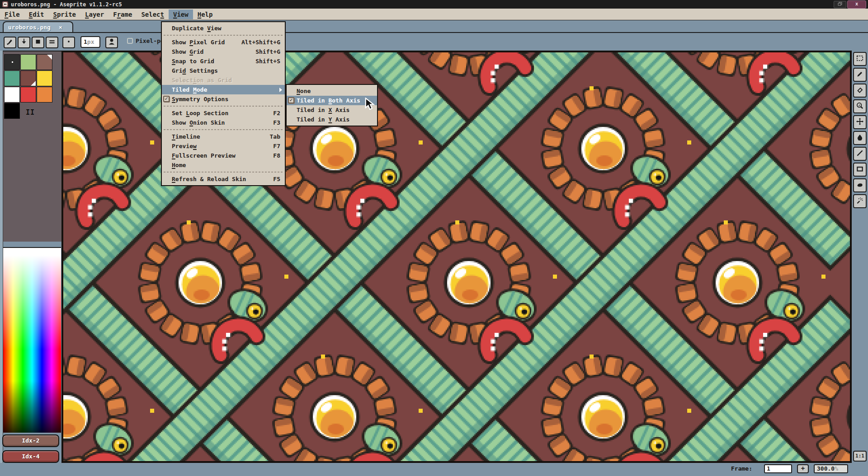 Image resolution: width=868 pixels, height=476 pixels. I want to click on palette-cursor: II, so click(30, 112).